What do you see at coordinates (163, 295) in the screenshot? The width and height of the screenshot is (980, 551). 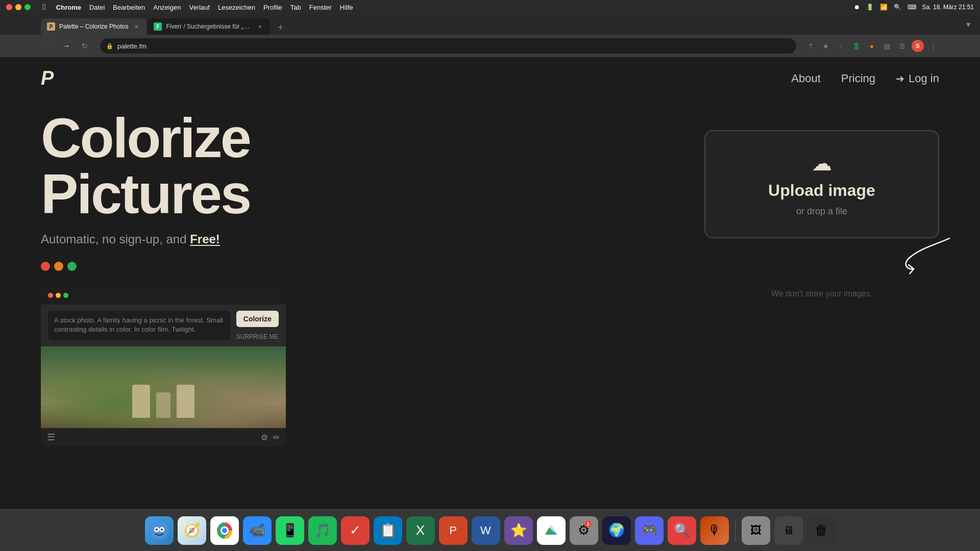 I see `app-preview-topbar` at bounding box center [163, 295].